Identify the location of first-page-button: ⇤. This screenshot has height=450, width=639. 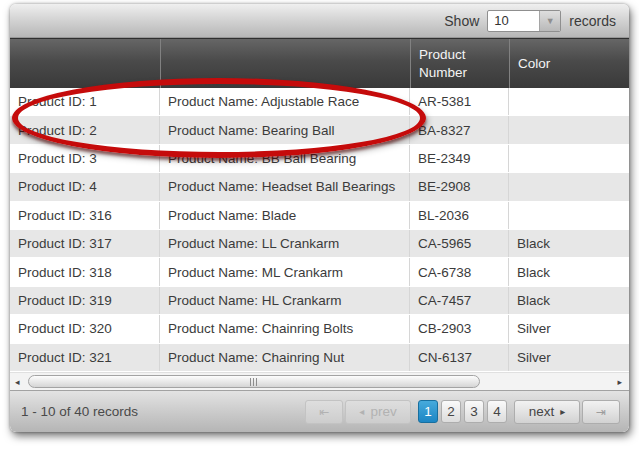
(324, 412).